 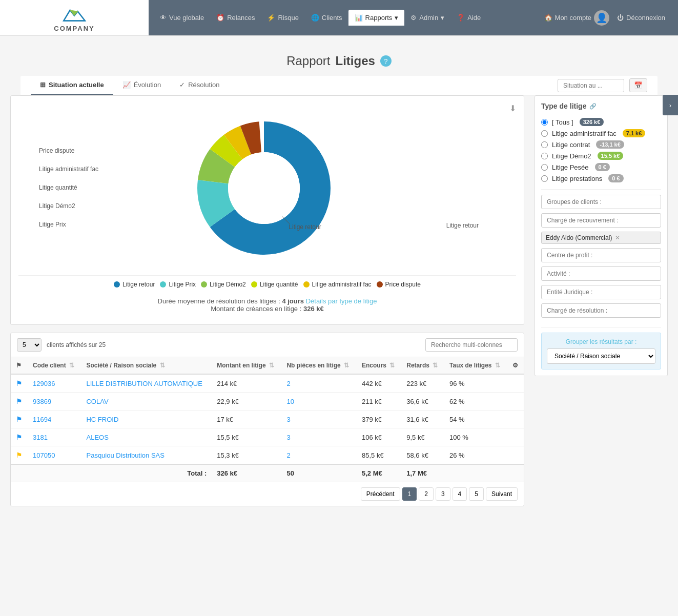 I want to click on radio-tous-input, so click(x=544, y=122).